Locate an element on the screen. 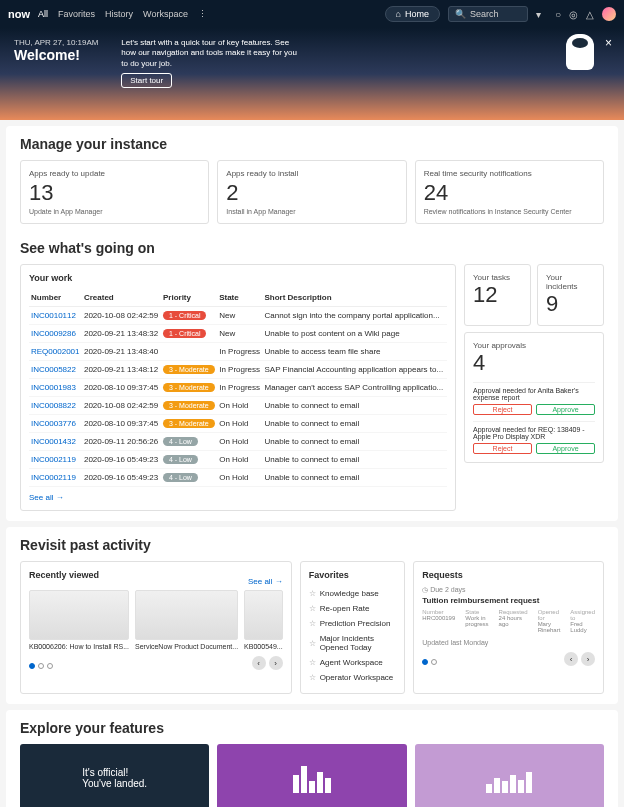 The image size is (624, 807). home-icon: ⌂ is located at coordinates (398, 14).